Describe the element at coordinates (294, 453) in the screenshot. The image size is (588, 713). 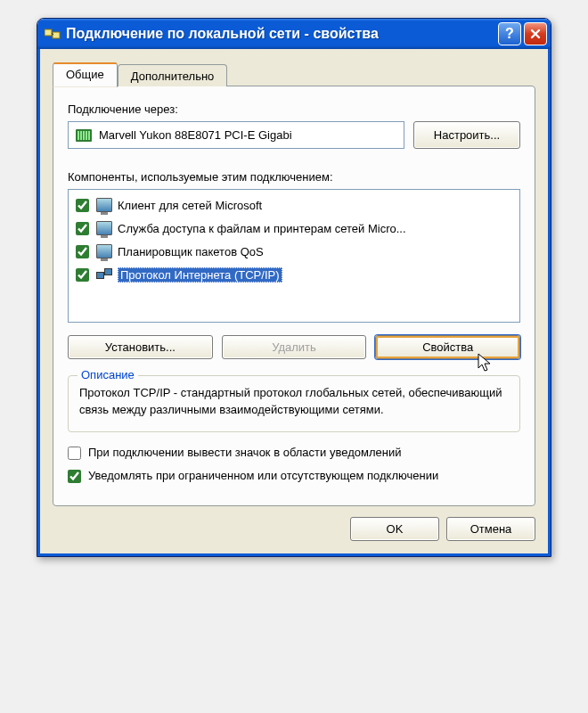
I see `show-icon-row: При подключении вывести значок в области…` at that location.